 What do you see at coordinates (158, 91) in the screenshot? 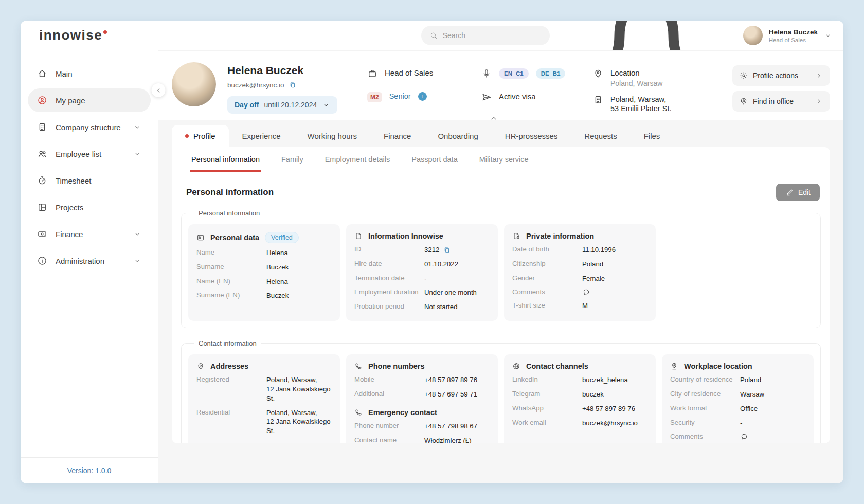
I see `chevron-left-icon` at bounding box center [158, 91].